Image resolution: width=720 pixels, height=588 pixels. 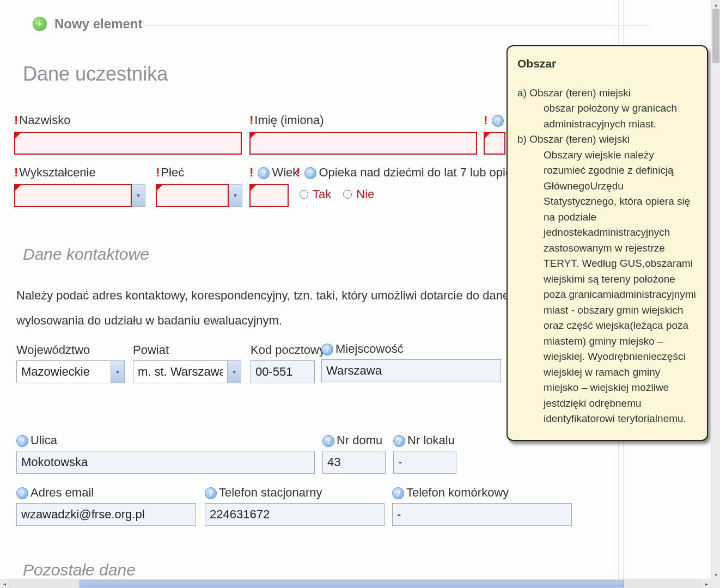 What do you see at coordinates (411, 349) in the screenshot?
I see `miejscowosc-label: ?Miejscowość` at bounding box center [411, 349].